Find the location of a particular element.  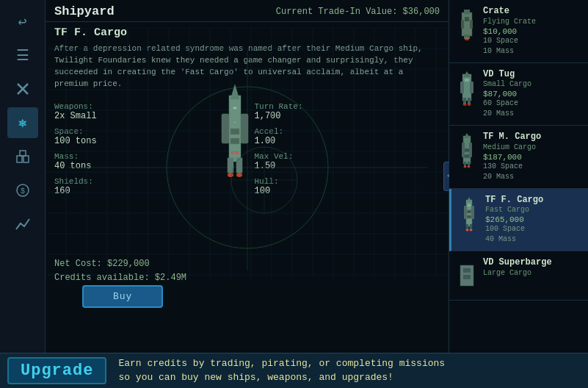

ship-card-vd-tug: VD Tug Small Cargo $87,000 60 Space 20 M… is located at coordinates (518, 95).